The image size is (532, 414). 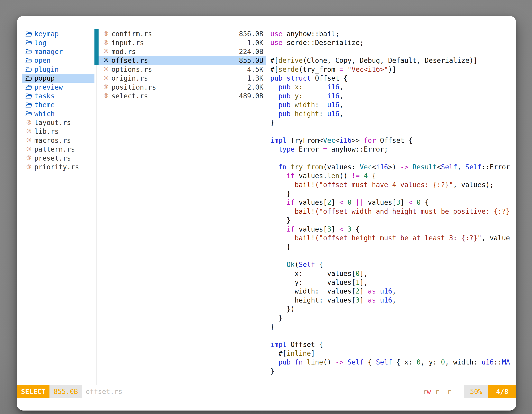 What do you see at coordinates (44, 114) in the screenshot?
I see `item-name: which` at bounding box center [44, 114].